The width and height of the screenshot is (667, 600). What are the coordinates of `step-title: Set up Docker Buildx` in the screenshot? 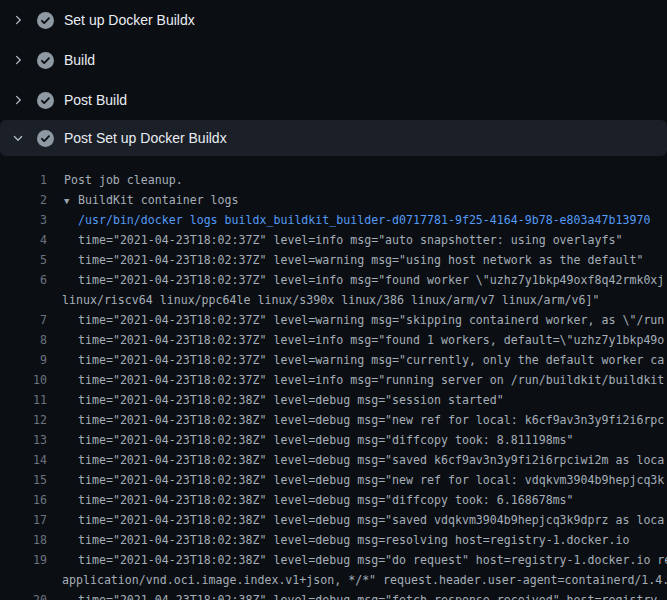 It's located at (130, 20).